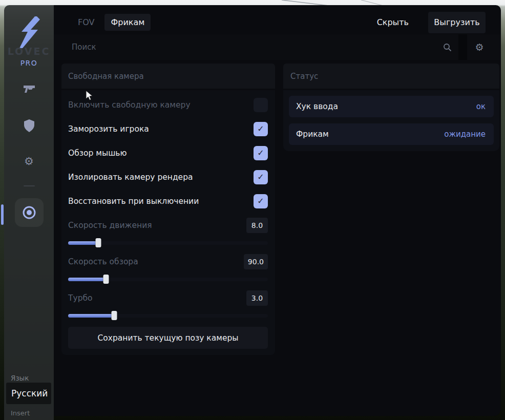 The height and width of the screenshot is (420, 505). Describe the element at coordinates (168, 268) in the screenshot. I see `slider-group-look-speed: Скорость обзора 90.0` at that location.